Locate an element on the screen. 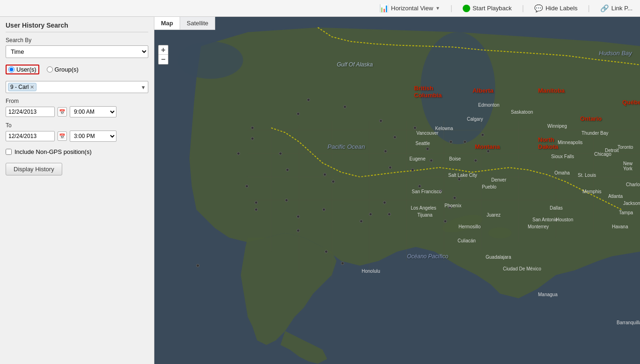  user-tag-remove-button: ✕ is located at coordinates (32, 87).